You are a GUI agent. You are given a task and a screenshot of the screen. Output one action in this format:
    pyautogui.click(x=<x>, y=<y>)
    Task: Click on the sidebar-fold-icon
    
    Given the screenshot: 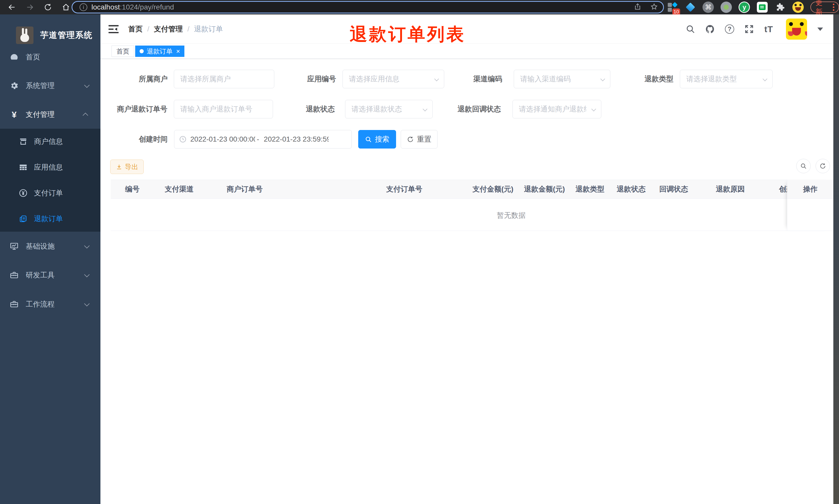 What is the action you would take?
    pyautogui.click(x=113, y=29)
    